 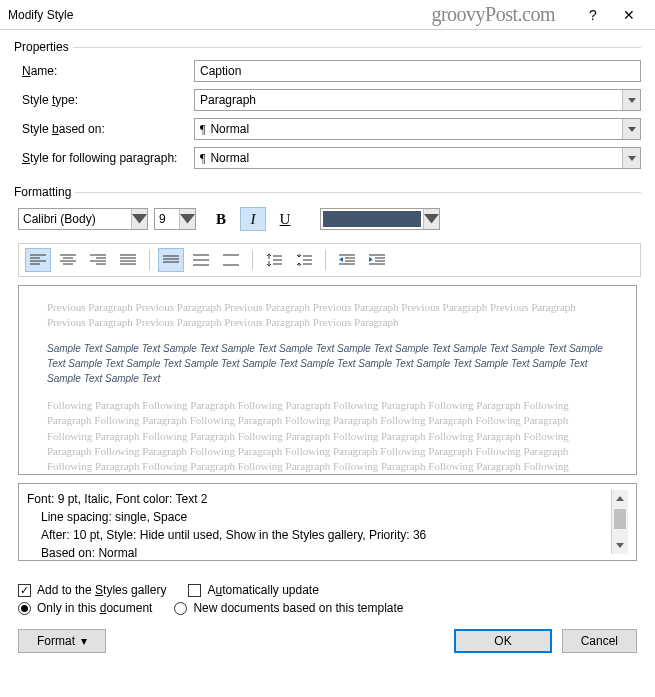 I want to click on following-value: Normal, so click(x=230, y=158).